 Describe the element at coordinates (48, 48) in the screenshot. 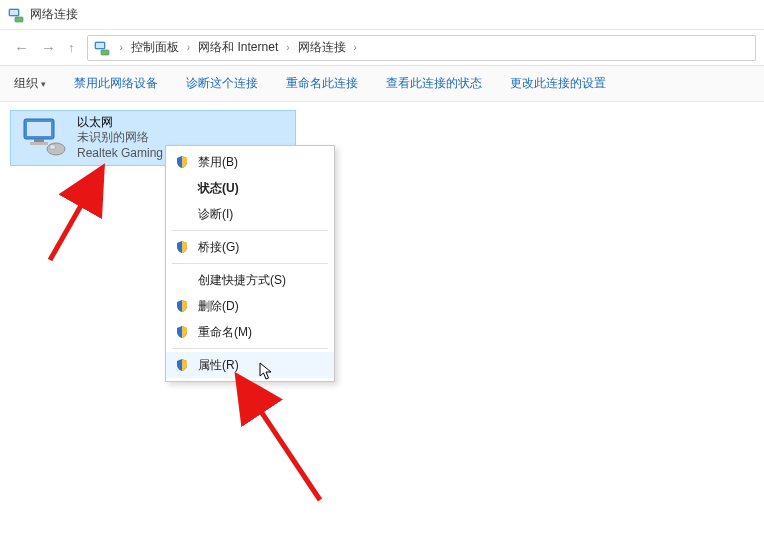

I see `nav-forward-icon: →` at that location.